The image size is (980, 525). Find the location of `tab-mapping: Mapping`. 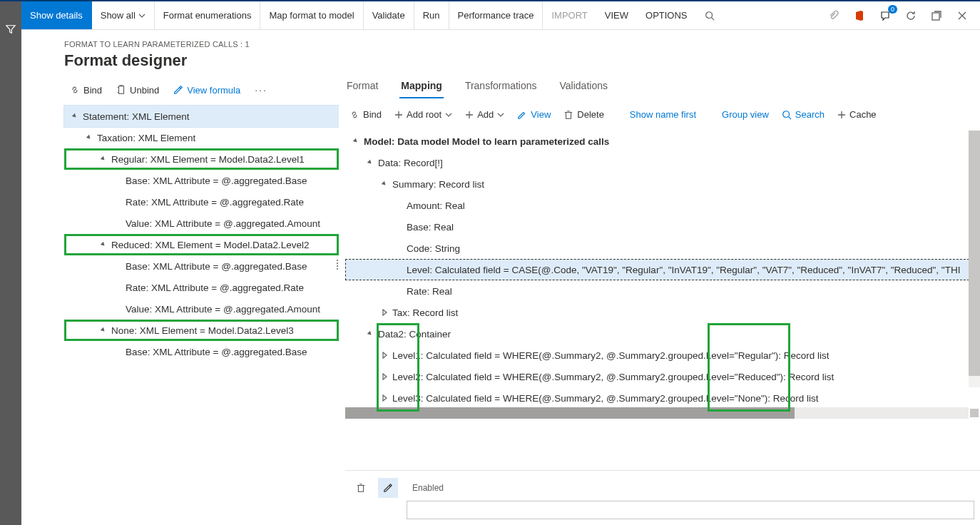

tab-mapping: Mapping is located at coordinates (422, 86).